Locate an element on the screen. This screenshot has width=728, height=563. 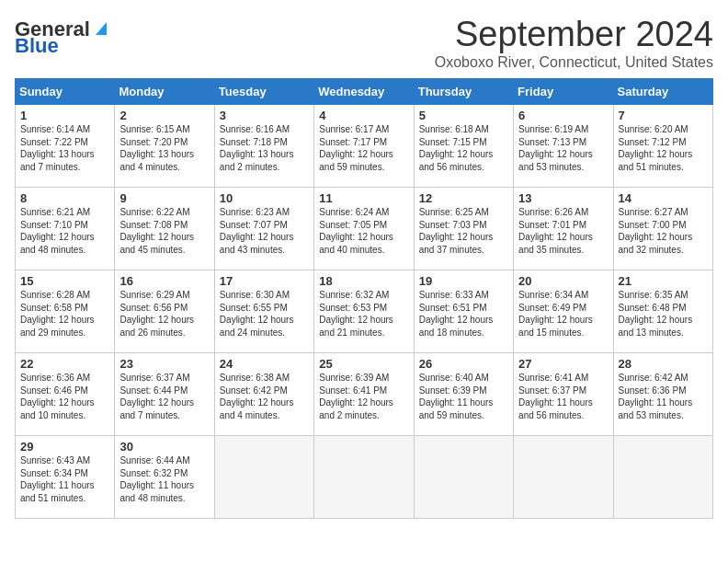
title-section: September 2024 Oxoboxo River, Connecticu… is located at coordinates (574, 42).